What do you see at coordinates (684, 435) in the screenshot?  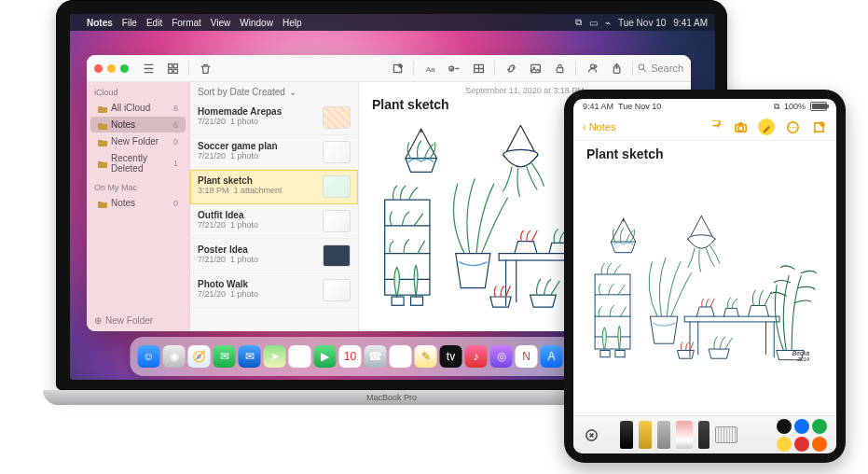 I see `eraser-tool` at bounding box center [684, 435].